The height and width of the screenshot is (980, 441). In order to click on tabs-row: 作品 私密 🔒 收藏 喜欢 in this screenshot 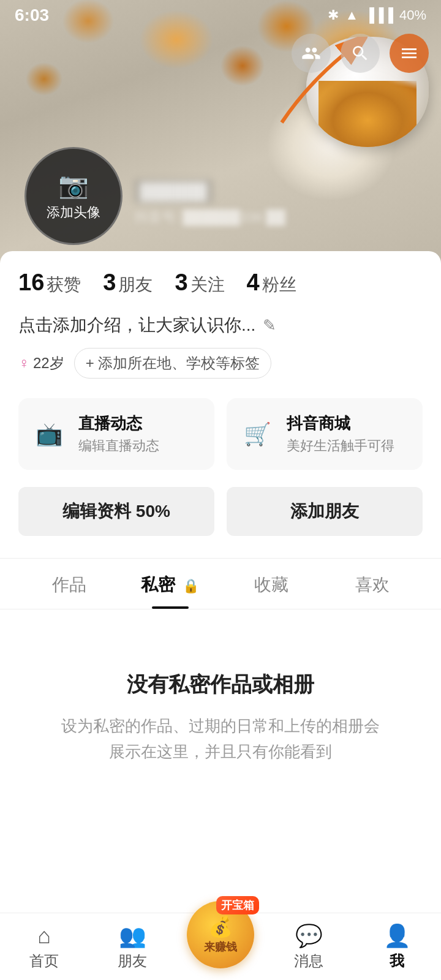, I will do `click(221, 584)`.